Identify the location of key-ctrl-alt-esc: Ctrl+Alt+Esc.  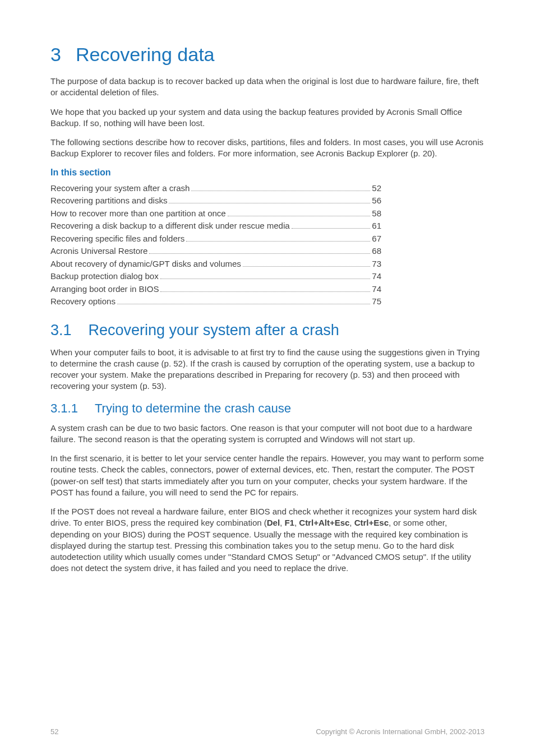
(324, 522).